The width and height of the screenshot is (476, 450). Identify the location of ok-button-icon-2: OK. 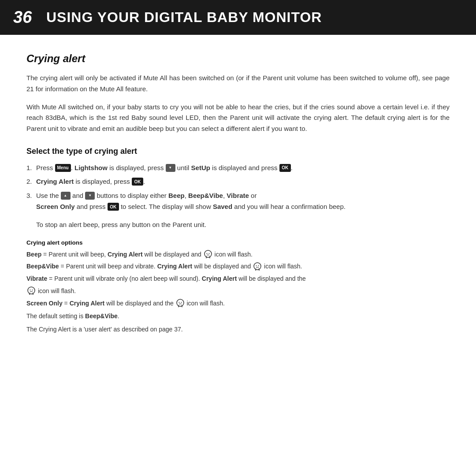
(138, 182).